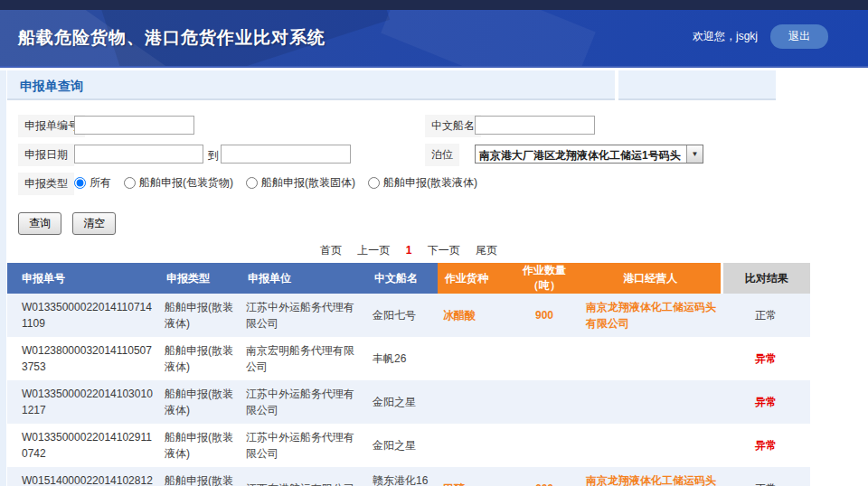 Image resolution: width=868 pixels, height=486 pixels. I want to click on section-band-side, so click(697, 85).